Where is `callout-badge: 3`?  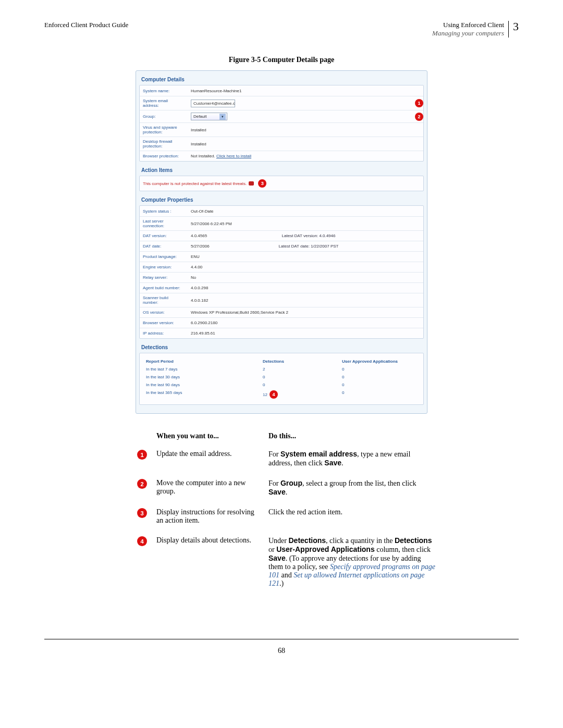 callout-badge: 3 is located at coordinates (262, 183).